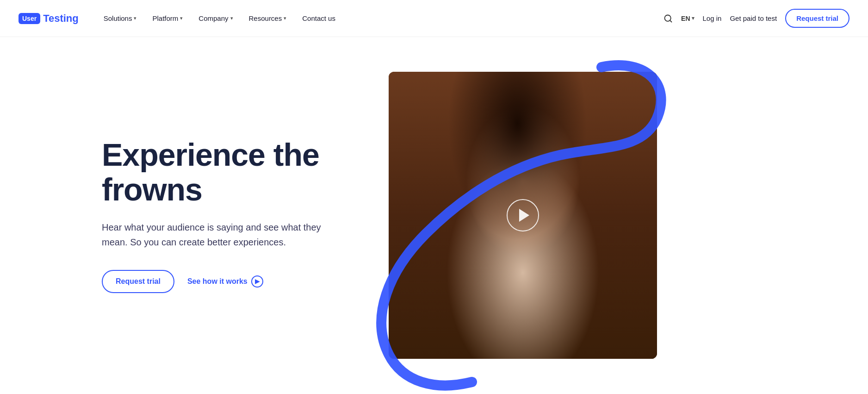  What do you see at coordinates (268, 19) in the screenshot?
I see `nav-resources: Resources ▾` at bounding box center [268, 19].